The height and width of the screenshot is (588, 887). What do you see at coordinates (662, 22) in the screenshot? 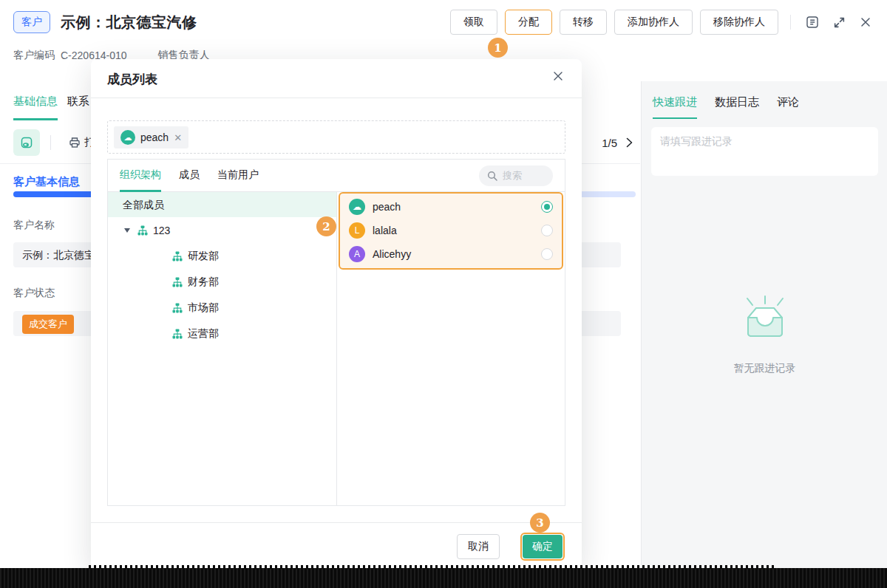
I see `top-actions: 领取 分配 转移 添加协作人 移除协作人` at bounding box center [662, 22].